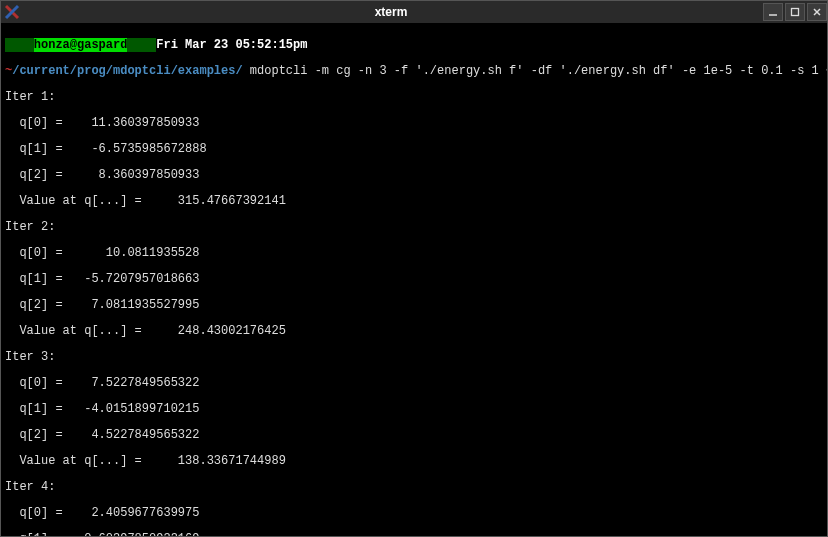 The width and height of the screenshot is (828, 537). Describe the element at coordinates (414, 462) in the screenshot. I see `output-line: Value at q[...] = 138.33671744989` at that location.